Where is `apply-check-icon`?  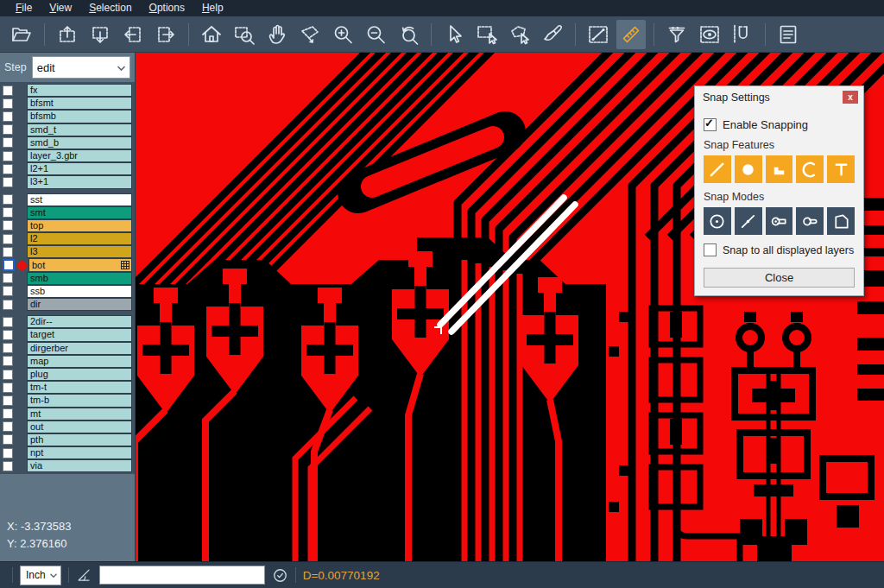
apply-check-icon is located at coordinates (280, 575).